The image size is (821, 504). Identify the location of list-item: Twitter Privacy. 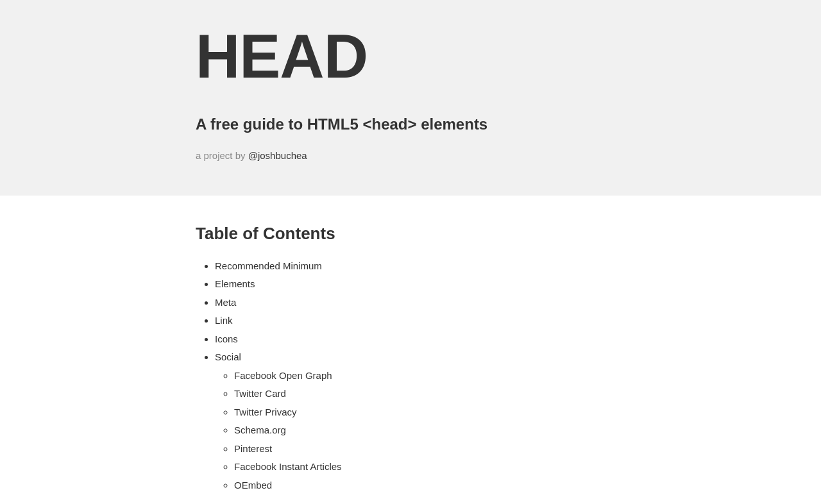
(430, 413).